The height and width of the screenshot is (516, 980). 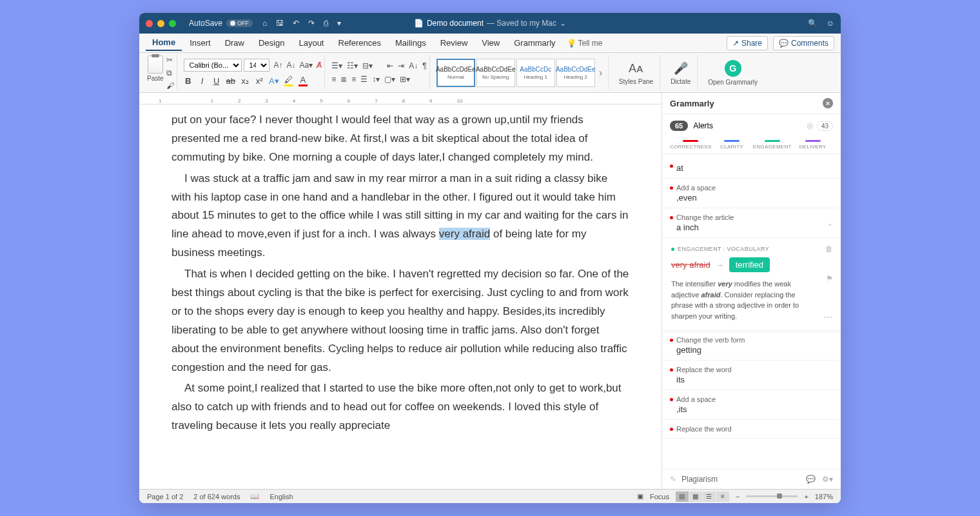 I want to click on tab-mailings: Mailings, so click(x=411, y=43).